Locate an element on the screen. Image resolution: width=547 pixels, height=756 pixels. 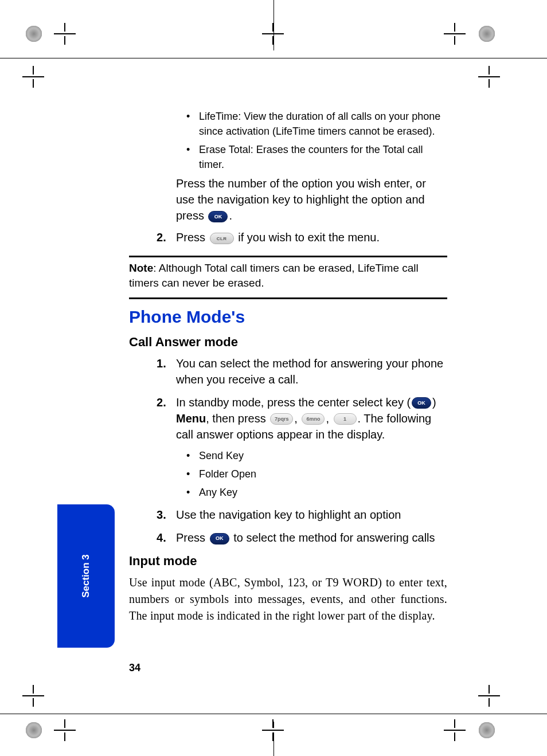
note-label: Note is located at coordinates (141, 268).